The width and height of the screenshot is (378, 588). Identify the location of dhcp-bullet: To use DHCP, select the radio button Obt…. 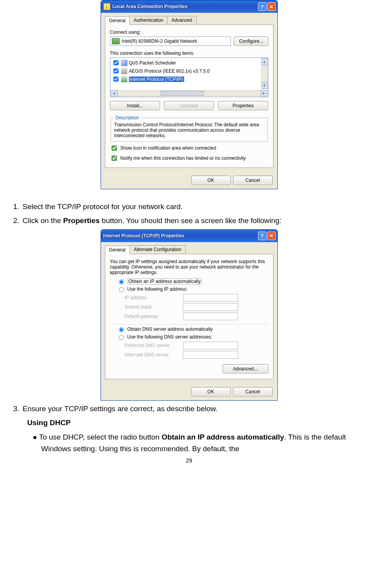
(195, 443).